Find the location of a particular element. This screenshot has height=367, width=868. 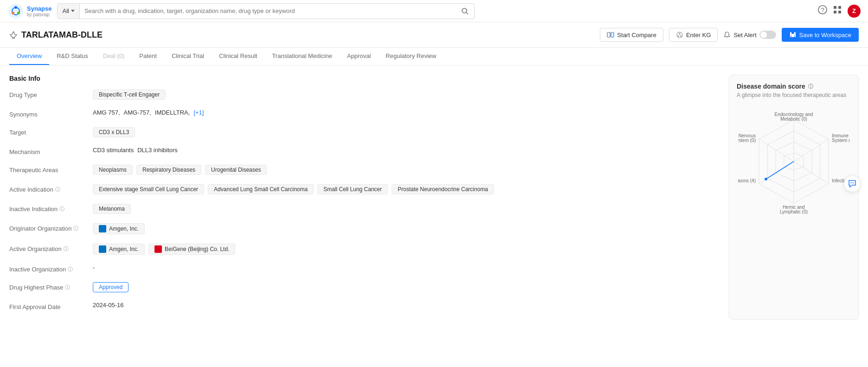

target-row: Target CD3 x DLL3 is located at coordinates (365, 132).